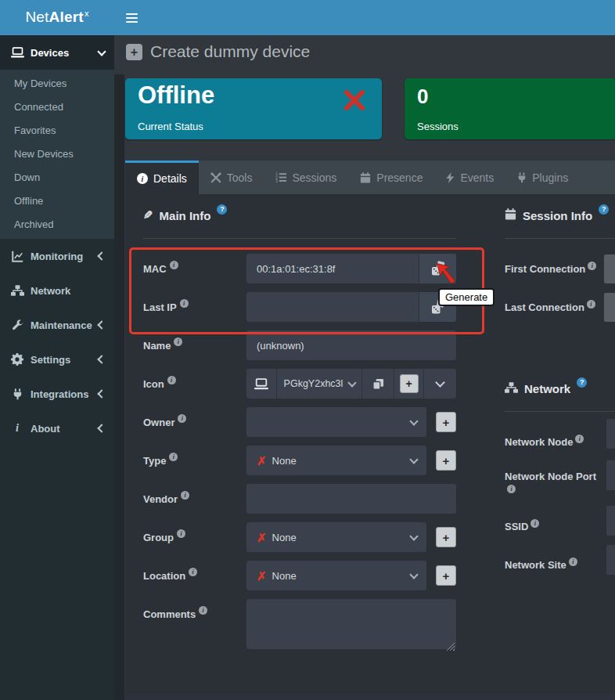 The height and width of the screenshot is (700, 615). I want to click on owner-label: Owneri, so click(195, 423).